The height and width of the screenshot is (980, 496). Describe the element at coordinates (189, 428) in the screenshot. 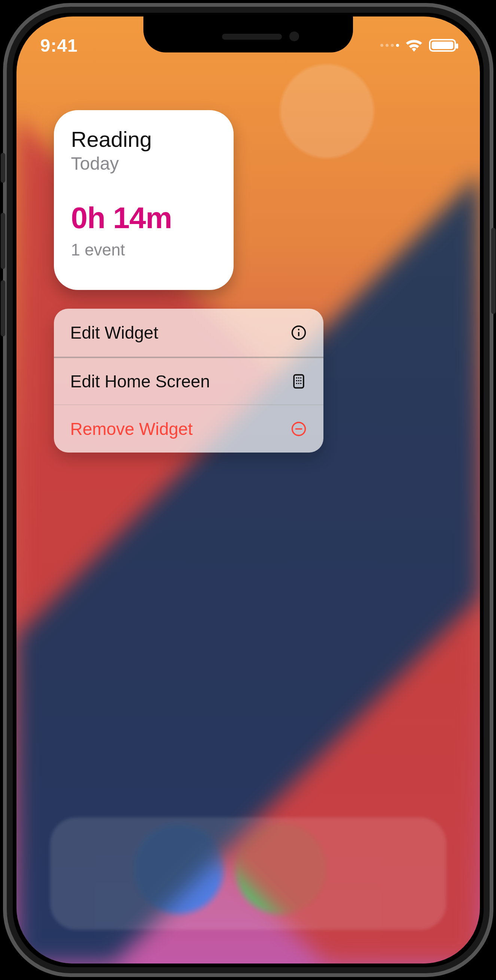

I see `menu-item-remove-widget: Remove Widget` at that location.